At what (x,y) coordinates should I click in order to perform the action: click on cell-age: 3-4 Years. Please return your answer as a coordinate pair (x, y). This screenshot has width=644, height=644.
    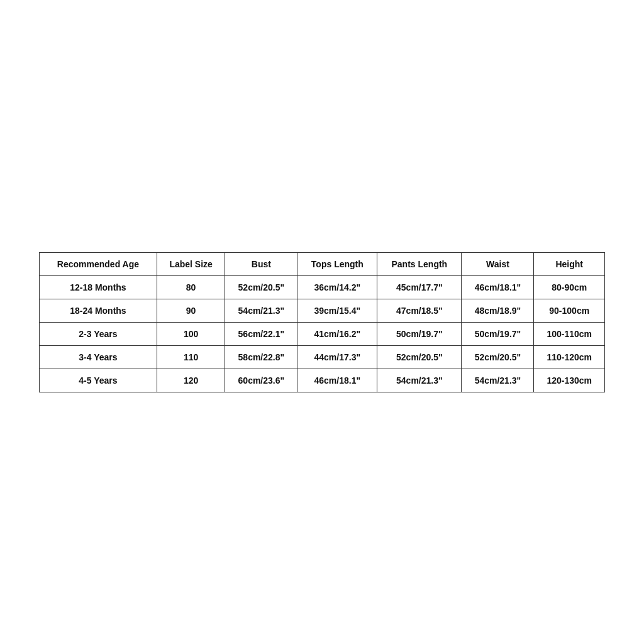
    Looking at the image, I should click on (98, 357).